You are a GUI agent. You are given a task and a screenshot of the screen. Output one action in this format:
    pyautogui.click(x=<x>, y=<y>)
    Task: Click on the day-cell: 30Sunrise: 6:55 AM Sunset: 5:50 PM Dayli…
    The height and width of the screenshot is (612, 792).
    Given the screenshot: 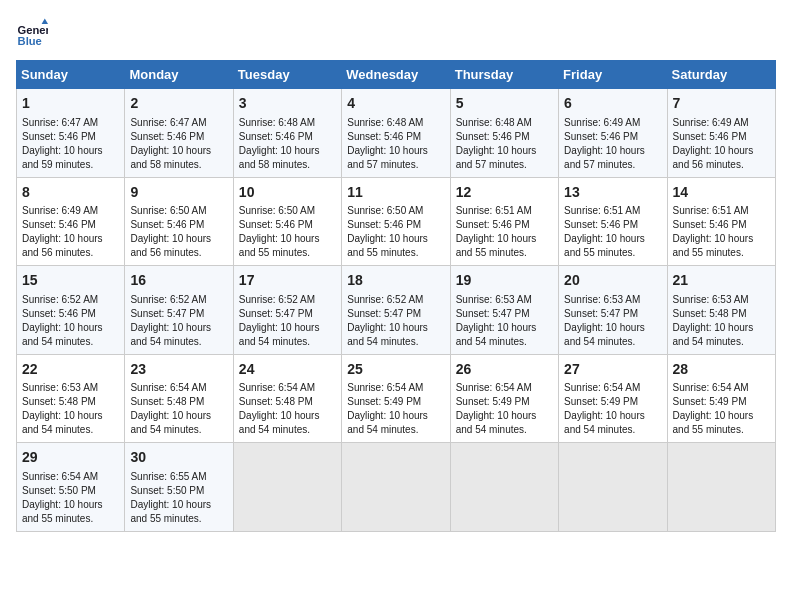 What is the action you would take?
    pyautogui.click(x=179, y=488)
    